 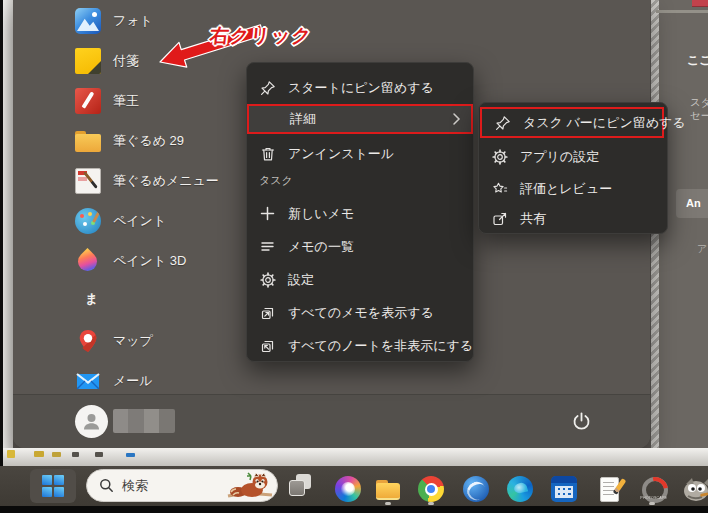 I want to click on show-notes-icon, so click(x=268, y=312).